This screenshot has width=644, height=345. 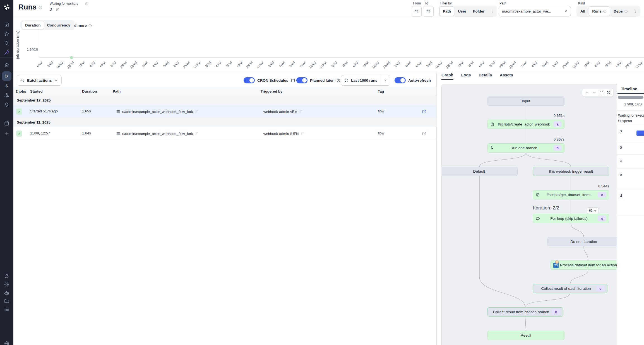 I want to click on timeline-title: Timeline, so click(x=629, y=89).